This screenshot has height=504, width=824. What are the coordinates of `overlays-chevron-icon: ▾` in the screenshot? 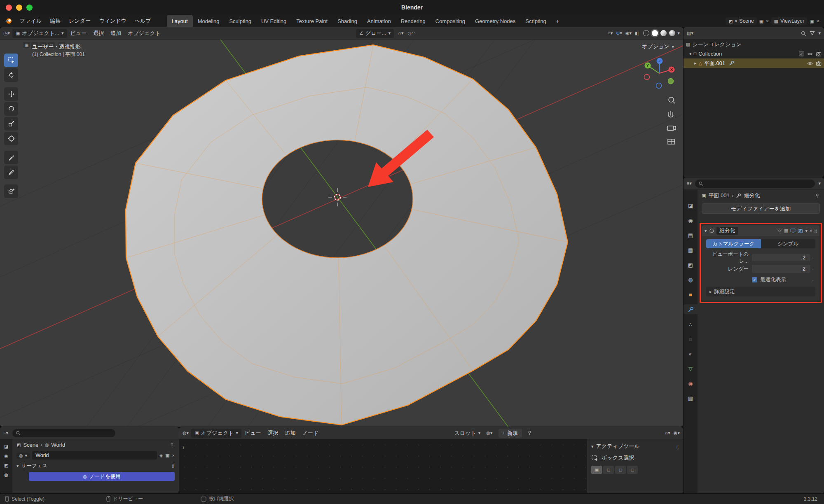 It's located at (631, 33).